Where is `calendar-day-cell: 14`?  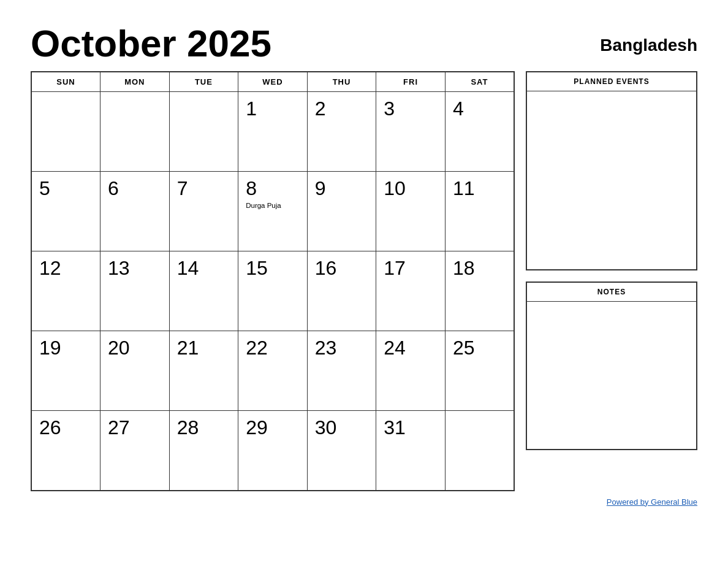 calendar-day-cell: 14 is located at coordinates (203, 291).